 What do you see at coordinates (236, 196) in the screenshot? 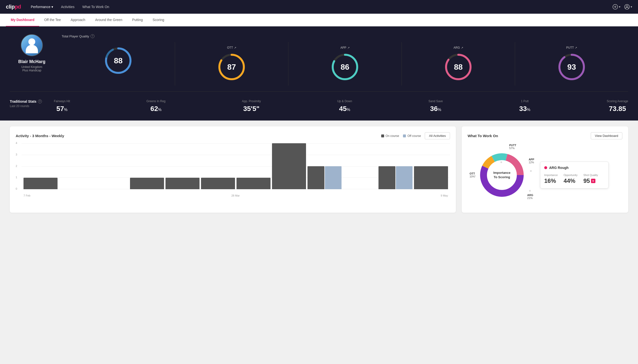
I see `x-labels: 7 Feb 28 Mar 9 May` at bounding box center [236, 196].